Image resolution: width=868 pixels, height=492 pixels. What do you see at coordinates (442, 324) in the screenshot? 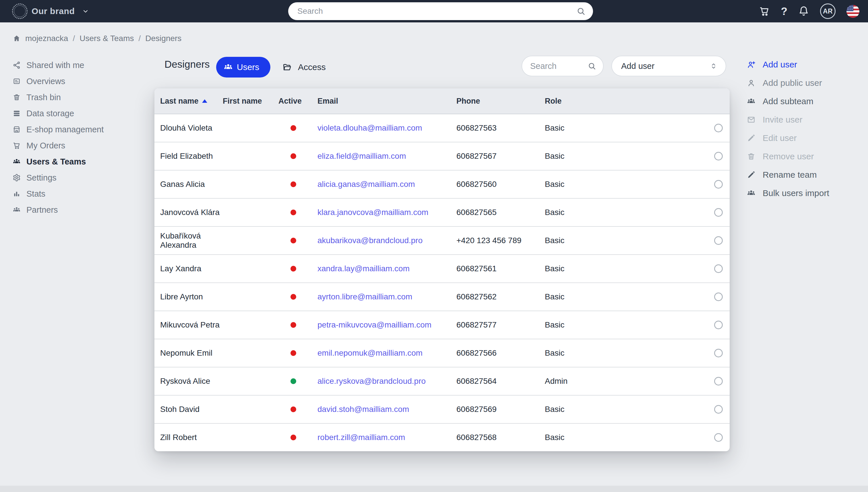
I see `table-row: Mikuvcová Petra petra-mikuvcova@mailliam…` at bounding box center [442, 324].